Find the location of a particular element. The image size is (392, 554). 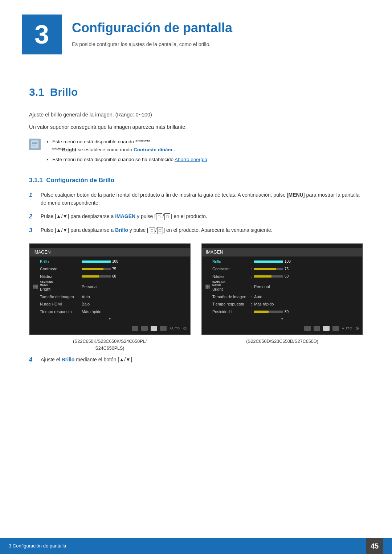

chapter-title-block: Configuración de pantalla Es posible con… is located at coordinates (152, 31).